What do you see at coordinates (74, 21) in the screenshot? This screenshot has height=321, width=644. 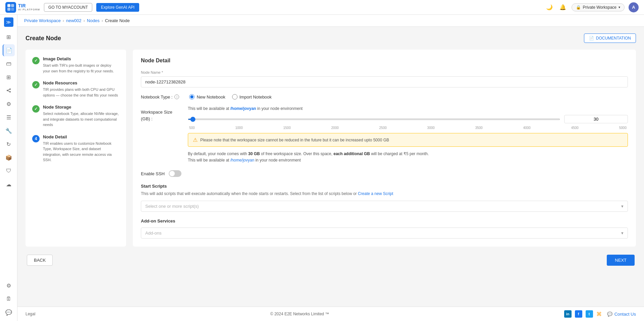 I see `breadcrumb-project: new002` at bounding box center [74, 21].